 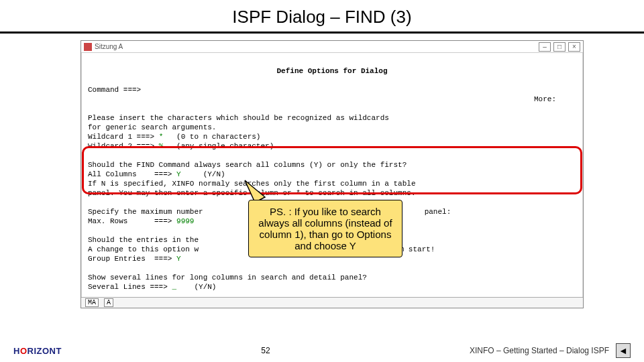 I want to click on group-value: Y, so click(x=178, y=259).